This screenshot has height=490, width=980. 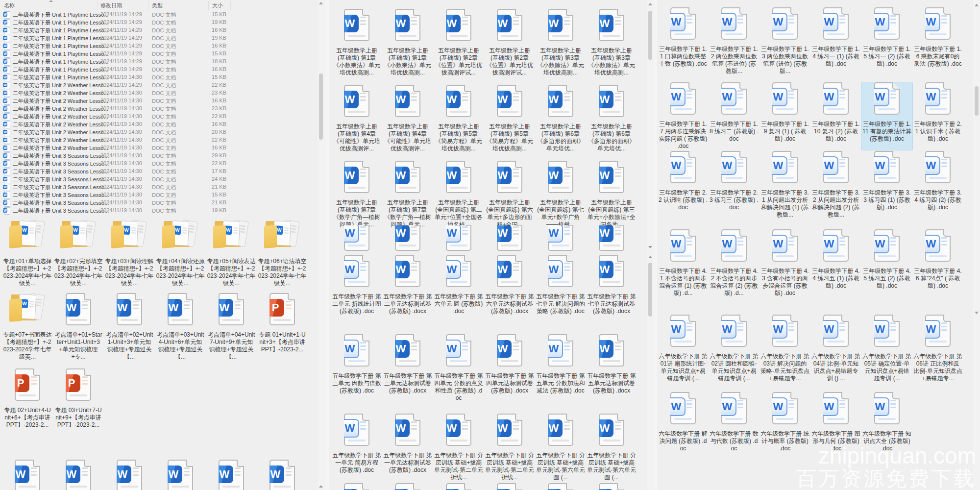 What do you see at coordinates (357, 368) in the screenshot?
I see `file-item: W五年级数学下册 第三单元 因数与倍数 (苏教版) .doc` at bounding box center [357, 368].